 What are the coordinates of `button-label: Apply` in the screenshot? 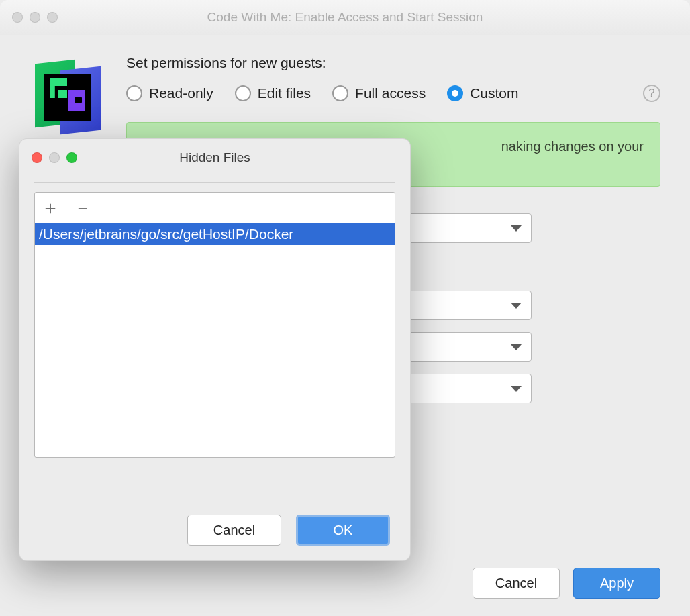 It's located at (617, 584).